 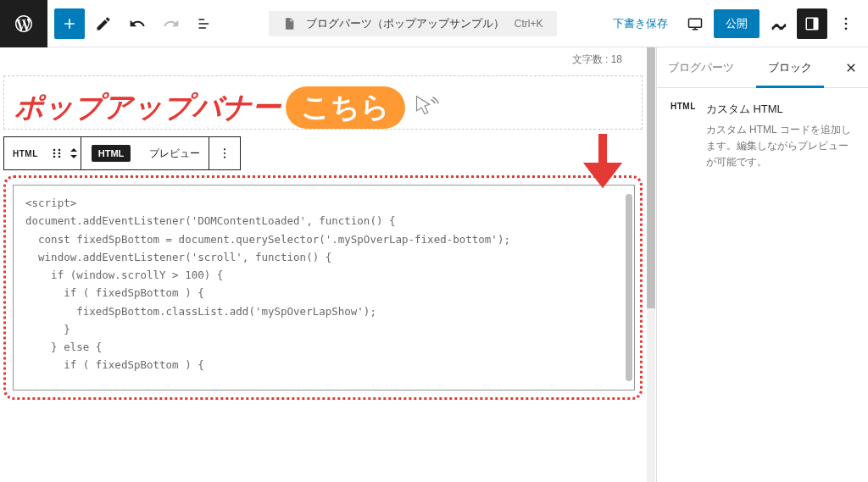 I want to click on scrollbar-thumb, so click(x=651, y=178).